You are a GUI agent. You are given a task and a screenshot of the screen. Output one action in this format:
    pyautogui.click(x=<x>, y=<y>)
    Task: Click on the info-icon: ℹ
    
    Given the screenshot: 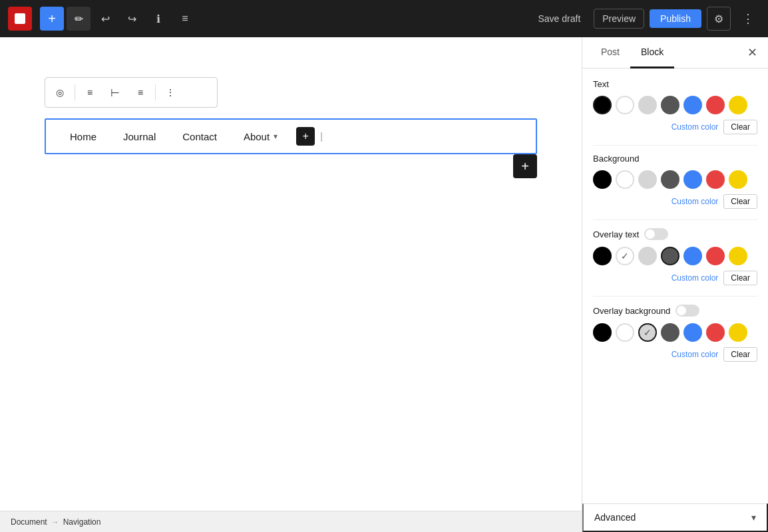 What is the action you would take?
    pyautogui.click(x=158, y=19)
    